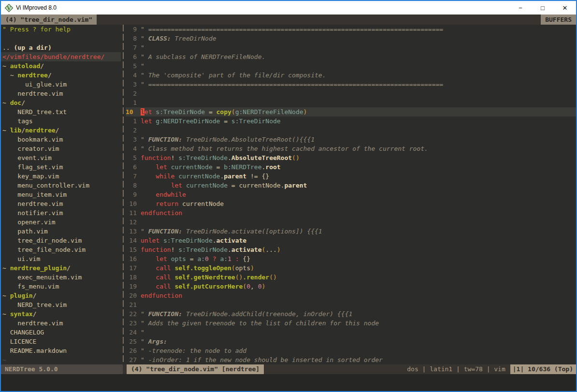 The image size is (577, 392). Describe the element at coordinates (351, 259) in the screenshot. I see `code-line: 16 let opts = a:0 ? a:1 : {}` at that location.